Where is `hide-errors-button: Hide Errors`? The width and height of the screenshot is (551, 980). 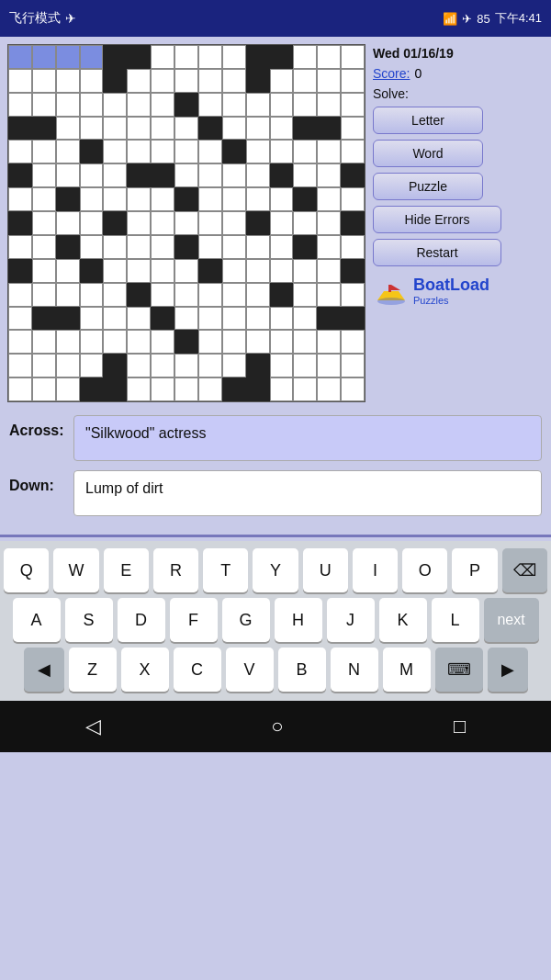 hide-errors-button: Hide Errors is located at coordinates (437, 220).